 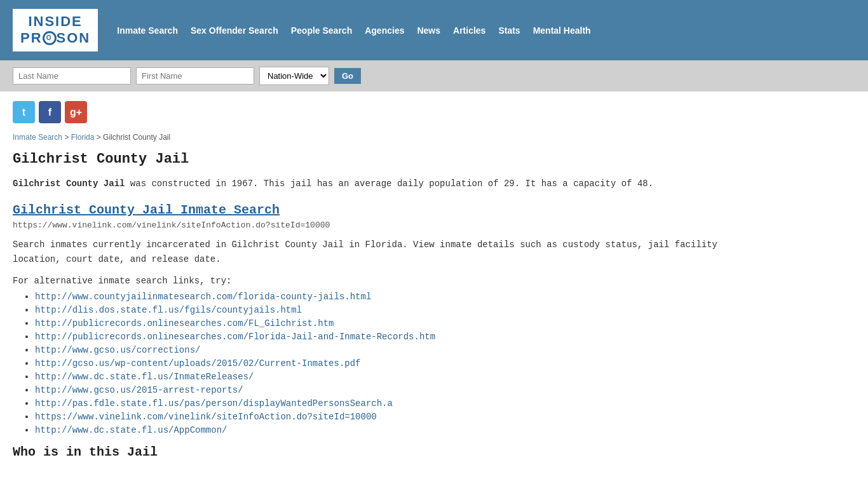 What do you see at coordinates (469, 30) in the screenshot?
I see `nav-articles: Articles` at bounding box center [469, 30].